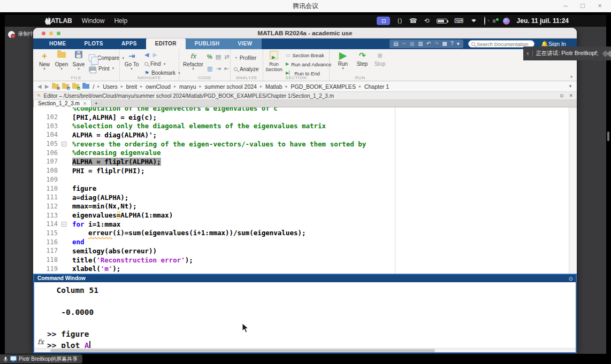 Image resolution: width=611 pixels, height=364 pixels. I want to click on run-and-advance-button: ▶ Run and Advance, so click(308, 64).